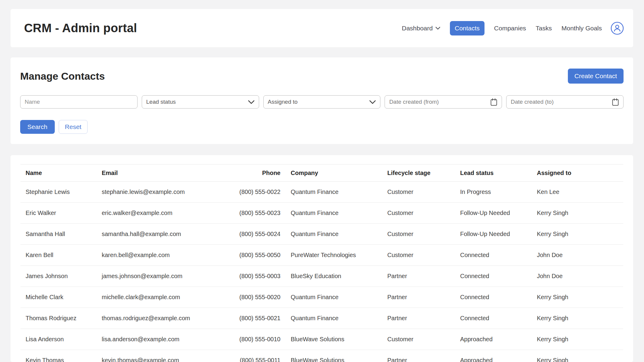 This screenshot has height=362, width=644. I want to click on nav-item-tasks: Tasks, so click(544, 28).